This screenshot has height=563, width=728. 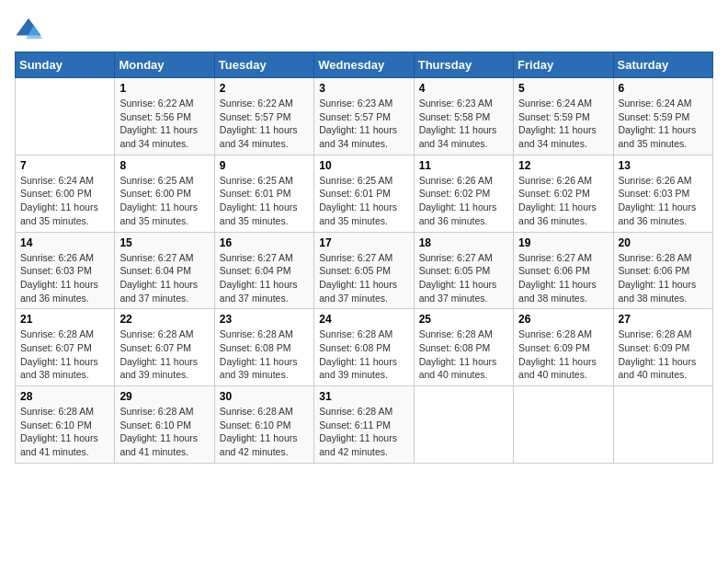 What do you see at coordinates (364, 65) in the screenshot?
I see `weekday-header-wednesday: Wednesday` at bounding box center [364, 65].